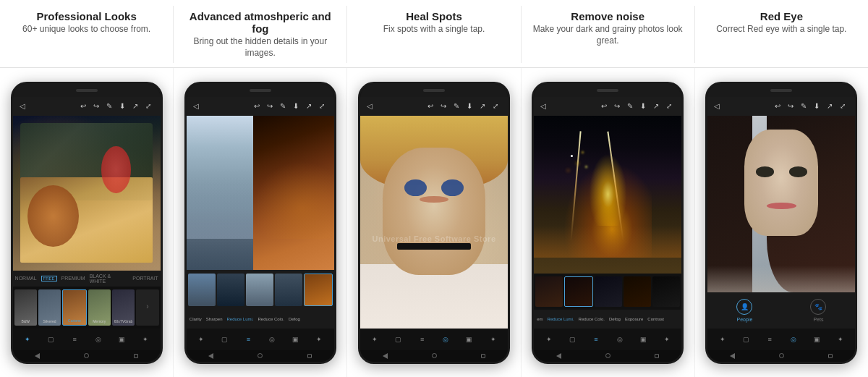  What do you see at coordinates (201, 339) in the screenshot?
I see `bottom-2-looks: ✦` at bounding box center [201, 339].